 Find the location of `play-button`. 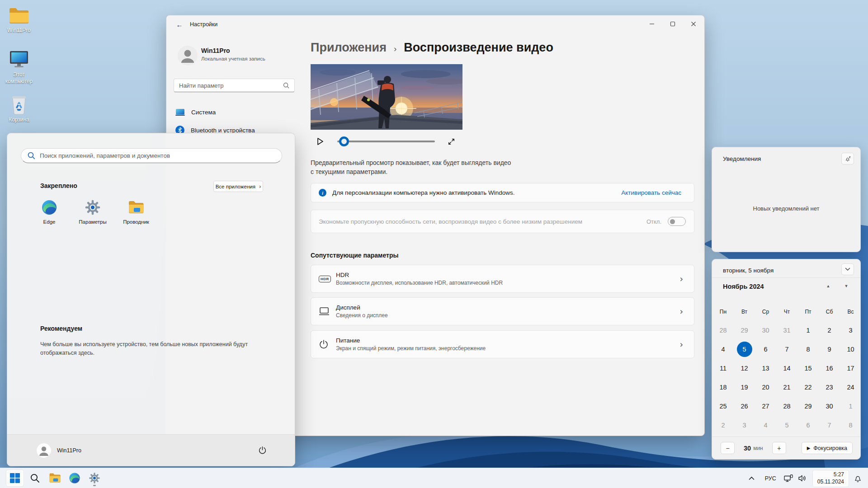

play-button is located at coordinates (320, 141).